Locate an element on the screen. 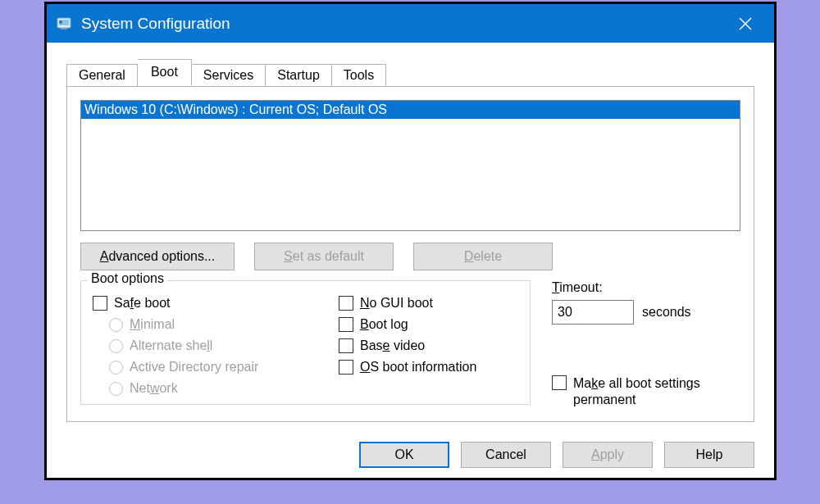 This screenshot has width=820, height=504. tab-tools: Tools is located at coordinates (359, 75).